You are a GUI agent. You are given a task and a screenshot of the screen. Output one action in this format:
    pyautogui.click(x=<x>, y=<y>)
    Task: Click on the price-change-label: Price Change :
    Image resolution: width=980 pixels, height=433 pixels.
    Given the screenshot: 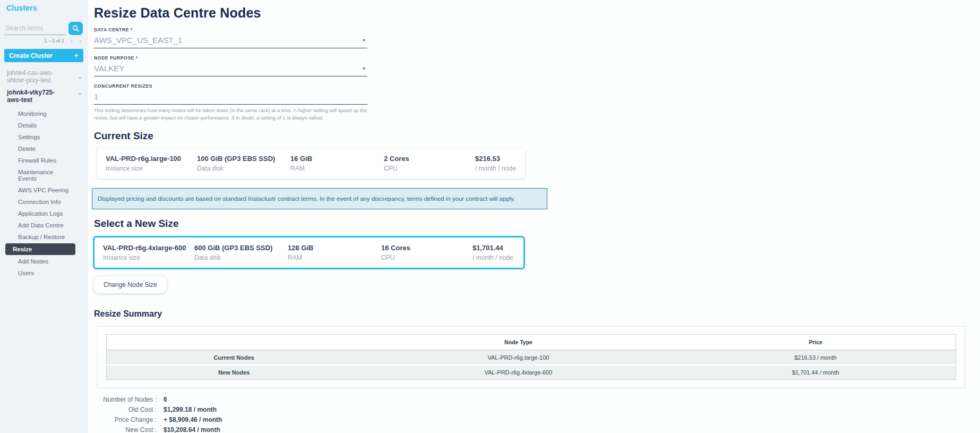 What is the action you would take?
    pyautogui.click(x=125, y=420)
    